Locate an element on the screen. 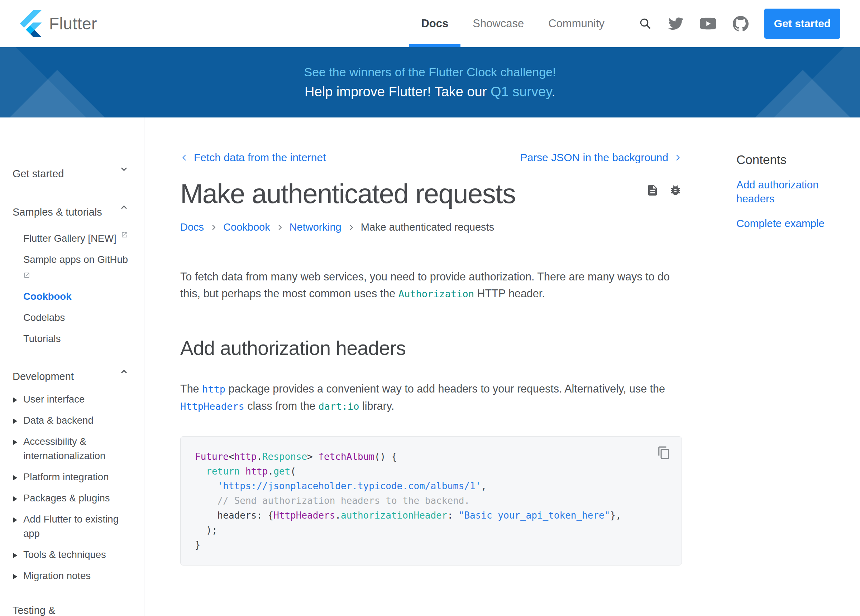 The height and width of the screenshot is (616, 860). chevron-down-icon is located at coordinates (124, 171).